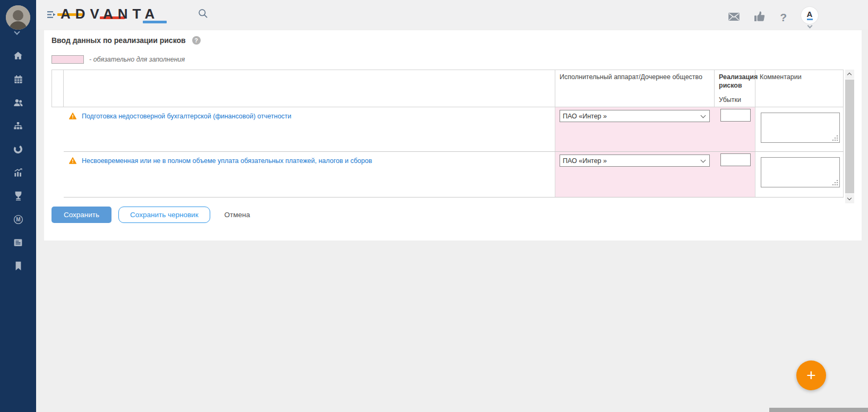  Describe the element at coordinates (635, 89) in the screenshot. I see `header-org: Исполнительный аппарат/Дочернее общество` at that location.